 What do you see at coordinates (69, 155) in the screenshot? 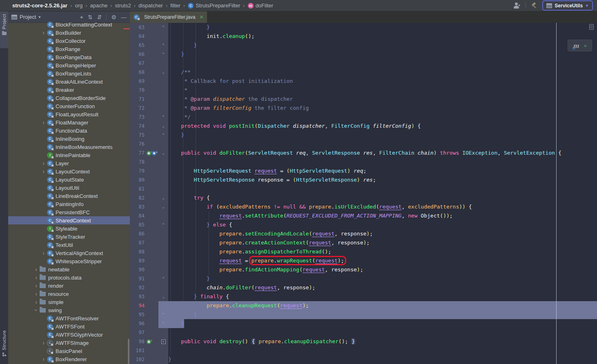
I see `project-tree-item: IInlinePaintable` at bounding box center [69, 155].